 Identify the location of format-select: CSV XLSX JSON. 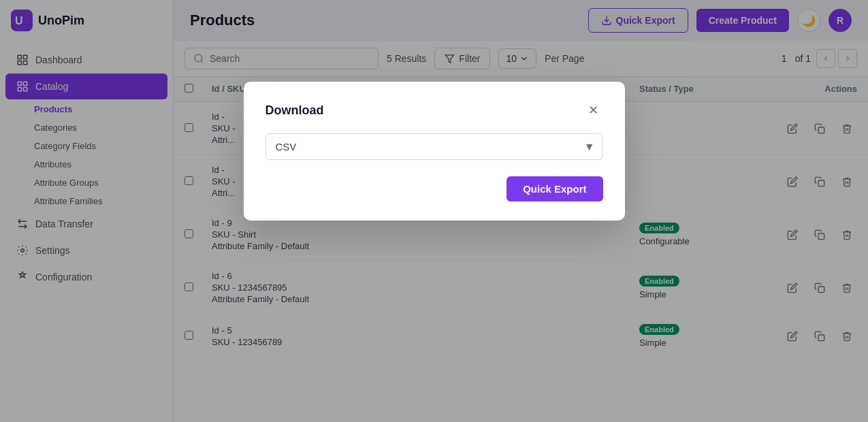
(434, 147).